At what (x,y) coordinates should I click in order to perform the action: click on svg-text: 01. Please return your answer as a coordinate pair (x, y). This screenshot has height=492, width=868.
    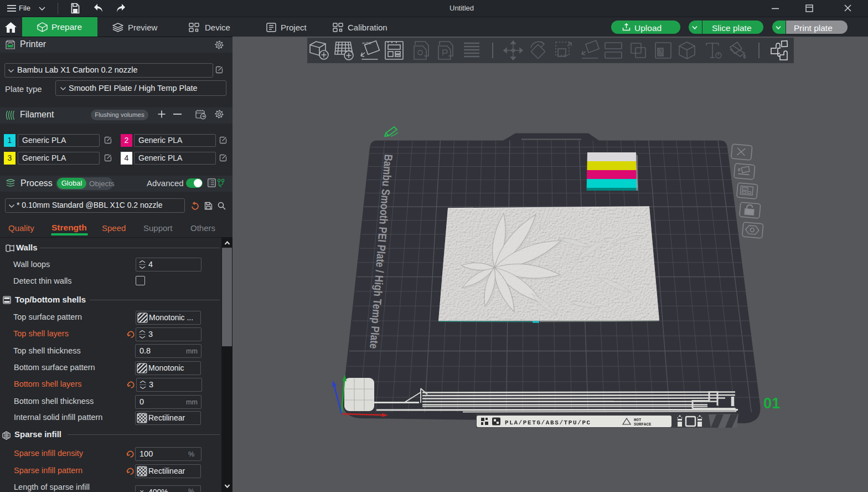
    Looking at the image, I should click on (772, 403).